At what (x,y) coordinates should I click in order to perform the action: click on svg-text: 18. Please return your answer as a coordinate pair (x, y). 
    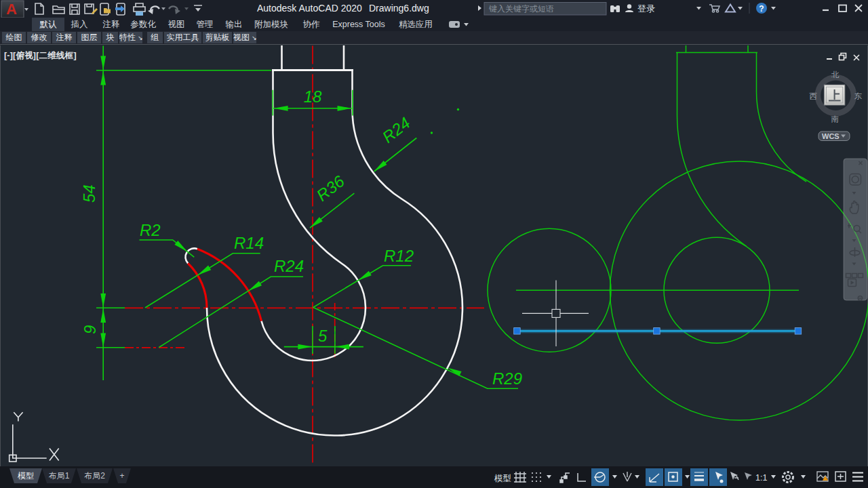
    Looking at the image, I should click on (313, 96).